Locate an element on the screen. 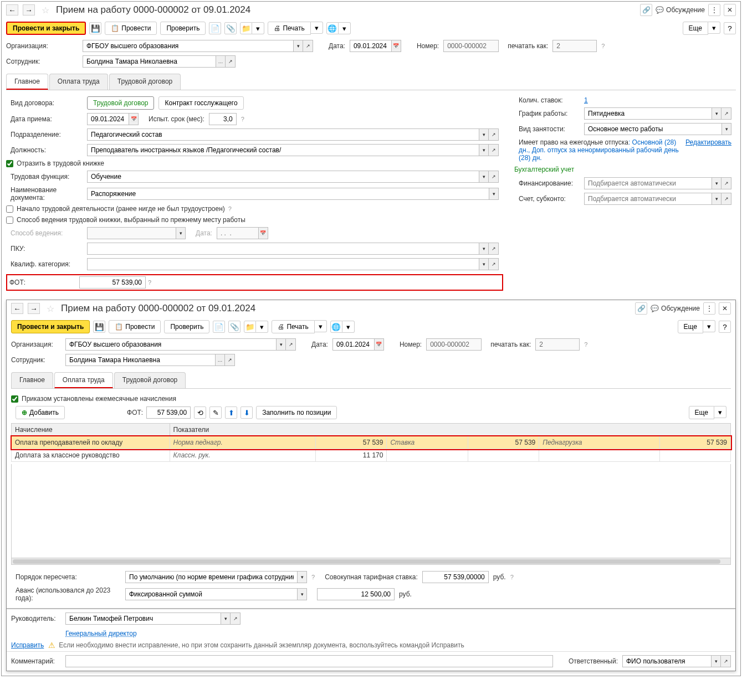  docname-input is located at coordinates (288, 194).